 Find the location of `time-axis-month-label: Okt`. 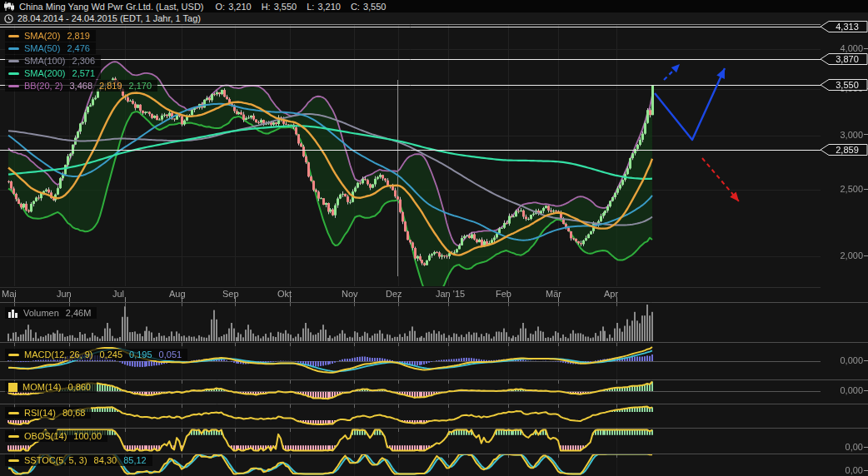

time-axis-month-label: Okt is located at coordinates (285, 294).